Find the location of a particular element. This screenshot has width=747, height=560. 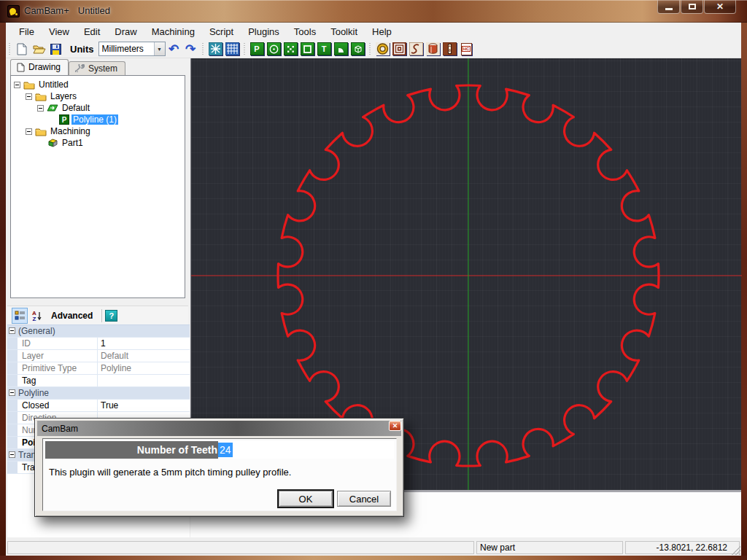

machine-pocket-button is located at coordinates (400, 49).